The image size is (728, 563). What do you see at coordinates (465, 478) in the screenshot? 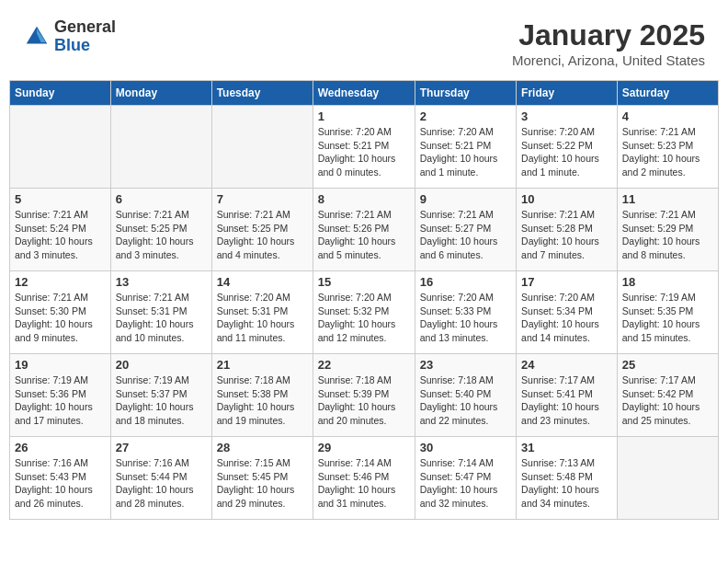
I see `calendar-cell: 30Sunrise: 7:14 AMSunset: 5:47 PMDayligh…` at bounding box center [465, 478].